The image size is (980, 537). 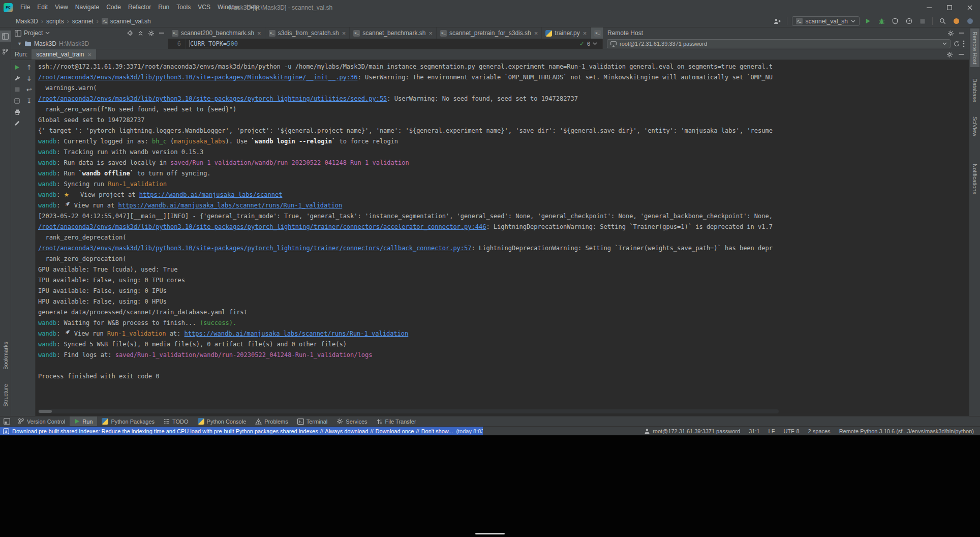 I want to click on breadcrumb-item: scripts, so click(x=55, y=21).